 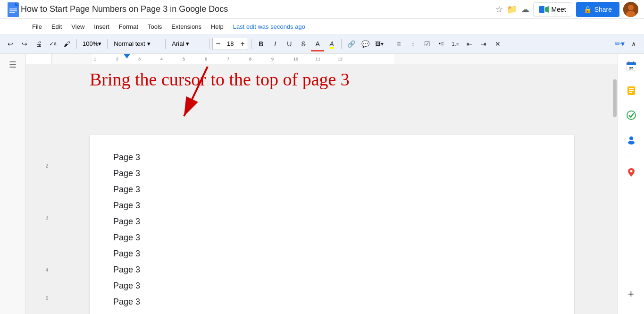 What do you see at coordinates (78, 26) in the screenshot?
I see `menu-view: View` at bounding box center [78, 26].